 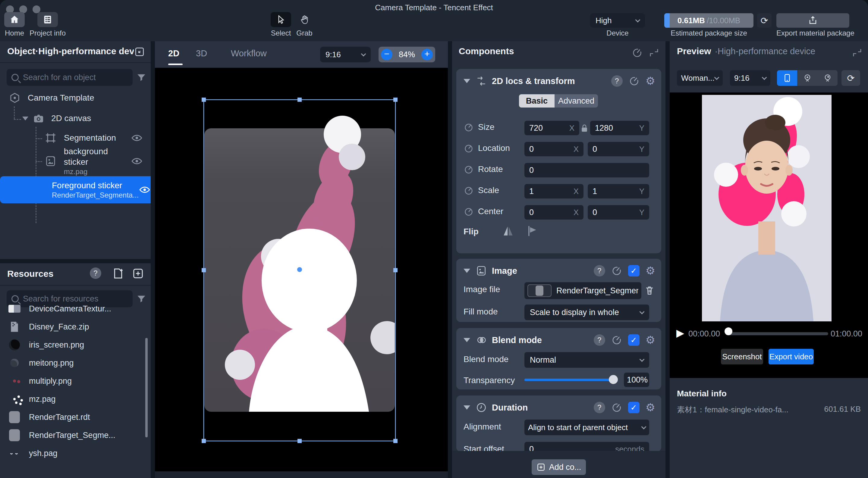 What do you see at coordinates (387, 55) in the screenshot?
I see `zoom-out-button: −` at bounding box center [387, 55].